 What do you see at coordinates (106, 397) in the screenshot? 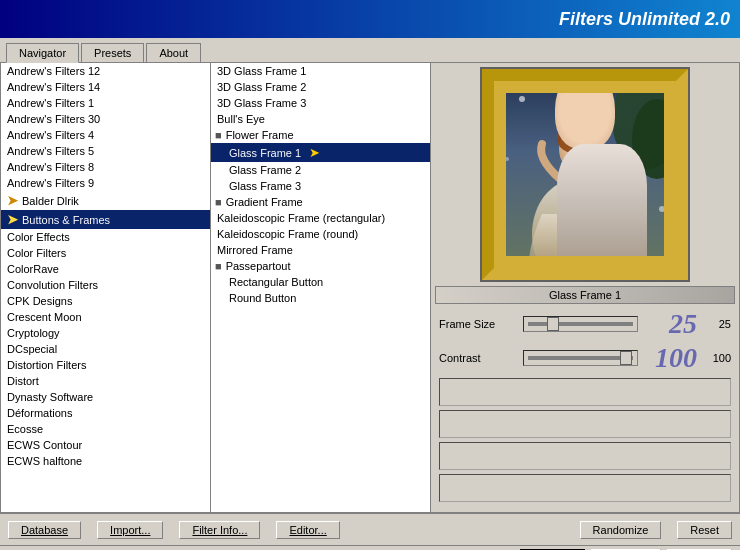
I see `category-item: Dynasty Software` at bounding box center [106, 397].